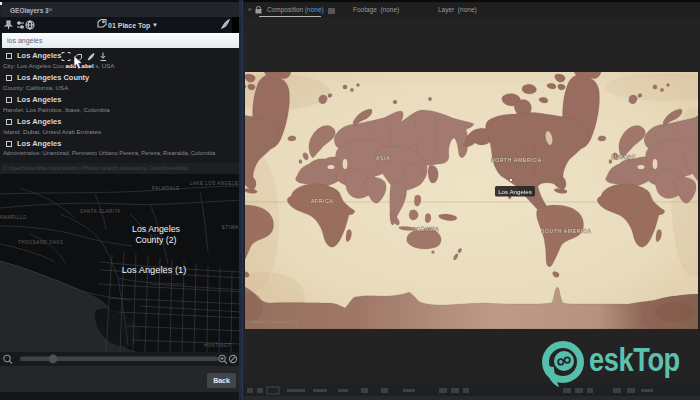 The height and width of the screenshot is (400, 700). Describe the element at coordinates (274, 322) in the screenshot. I see `svg-text: © Amplfr | OpenStreetMap` at that location.